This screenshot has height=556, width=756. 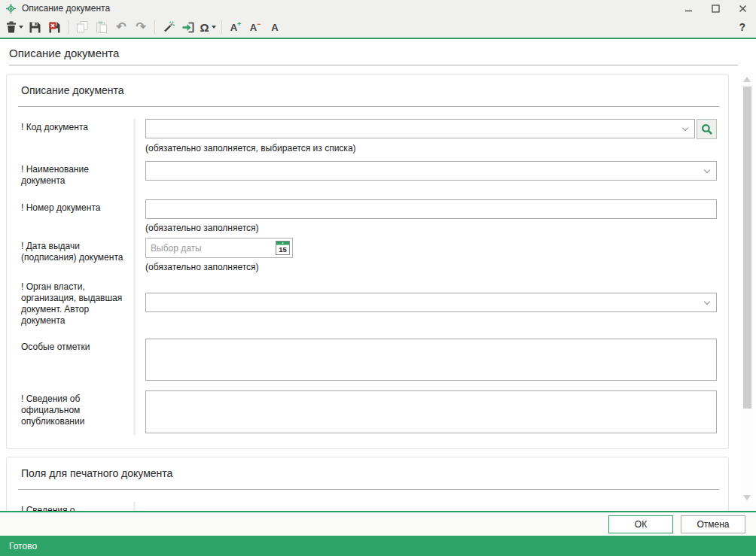 What do you see at coordinates (283, 248) in the screenshot?
I see `calendar-icon: 15` at bounding box center [283, 248].